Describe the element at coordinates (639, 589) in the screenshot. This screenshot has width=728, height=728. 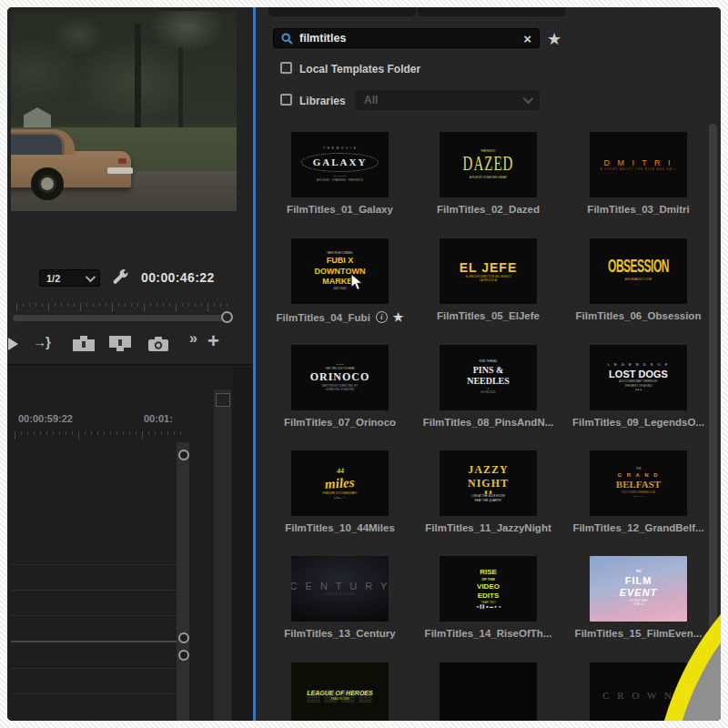
I see `template-thumbnail: THEFILMEVENTOF THE YEAR· JUNE 24 ·` at that location.